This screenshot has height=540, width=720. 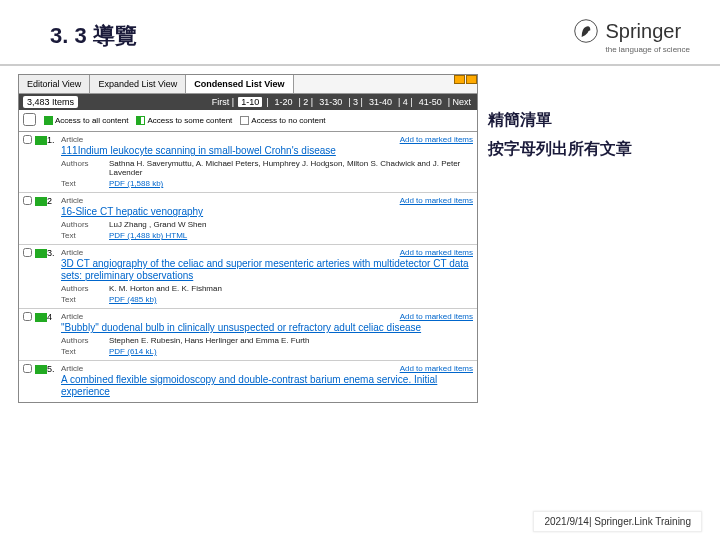 I want to click on item-title: 16-Slice CT hepatic venography, so click(x=267, y=212).